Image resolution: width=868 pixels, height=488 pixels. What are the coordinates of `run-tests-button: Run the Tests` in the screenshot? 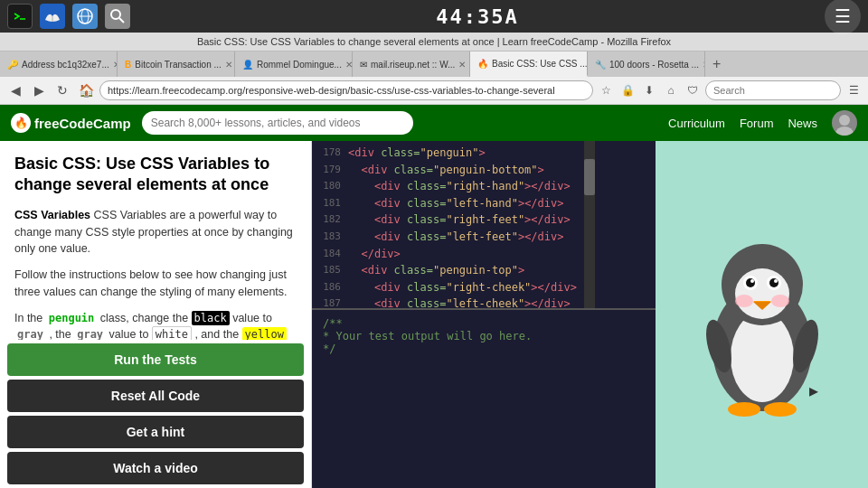 It's located at (156, 360).